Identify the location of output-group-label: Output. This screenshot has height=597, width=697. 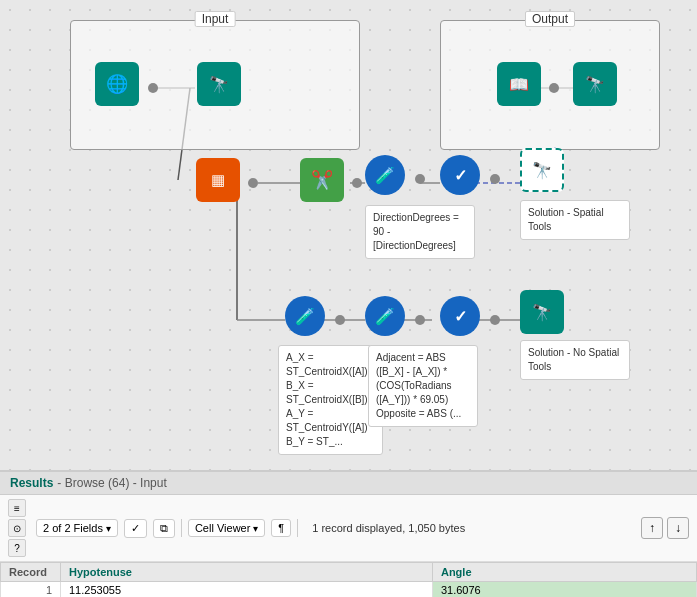
(550, 19).